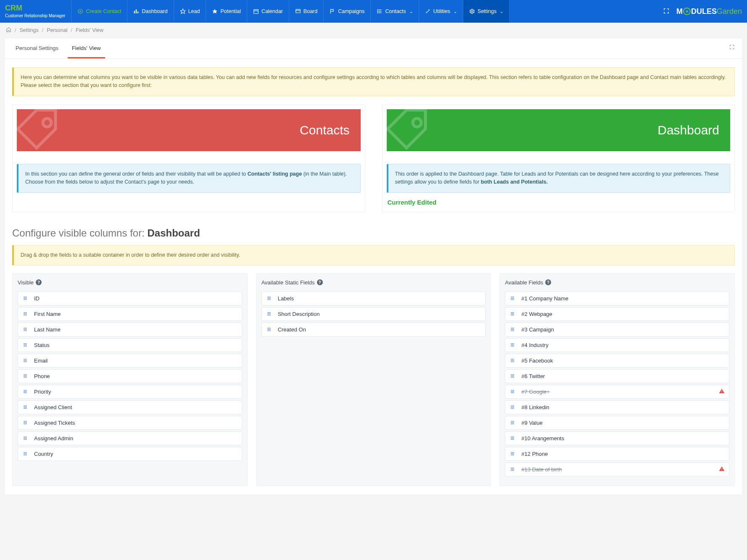  Describe the element at coordinates (373, 11) in the screenshot. I see `top-nav: CRM Customer Relationship Manager Create…` at that location.